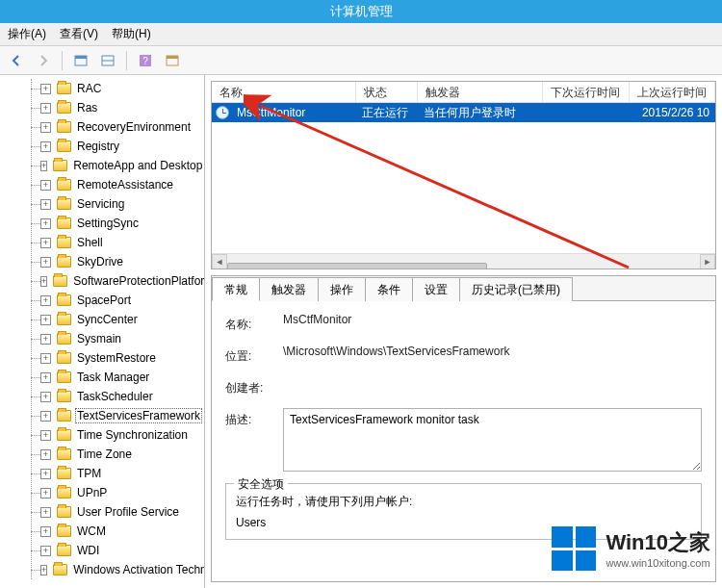 The image size is (722, 588). I want to click on tree-item: +WCM, so click(117, 531).